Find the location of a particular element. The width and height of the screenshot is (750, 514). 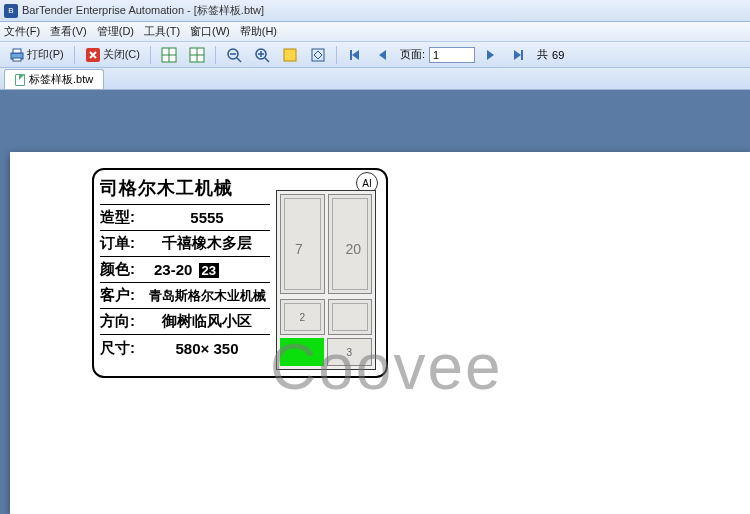

zoom-in-icon is located at coordinates (262, 55).